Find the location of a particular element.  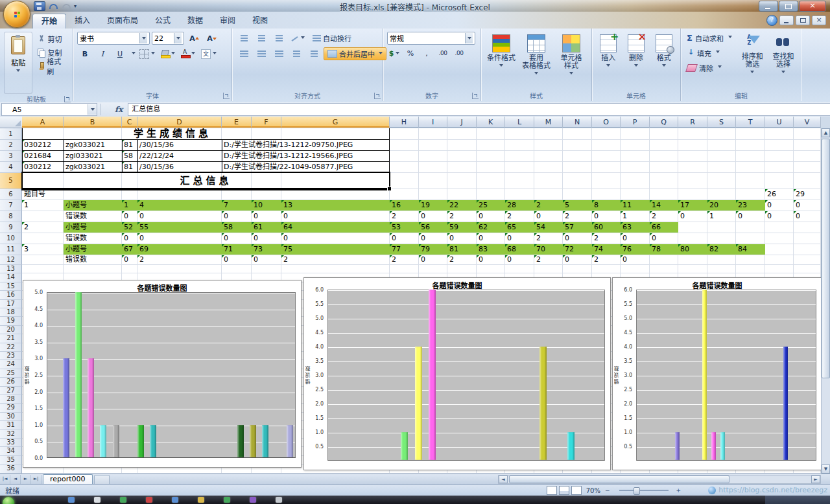

cell-O9: 60 is located at coordinates (606, 227).